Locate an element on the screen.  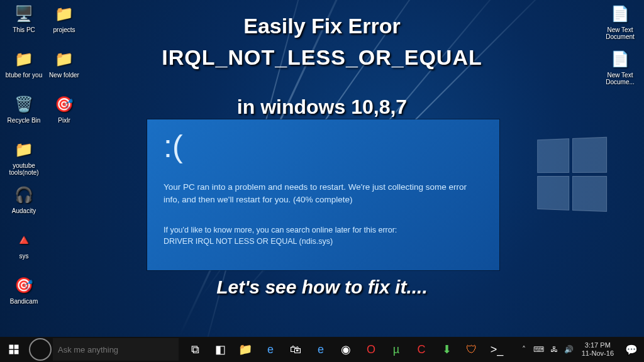
taskbar-clock: 3:17 PM 11-Nov-16 is located at coordinates (597, 349).